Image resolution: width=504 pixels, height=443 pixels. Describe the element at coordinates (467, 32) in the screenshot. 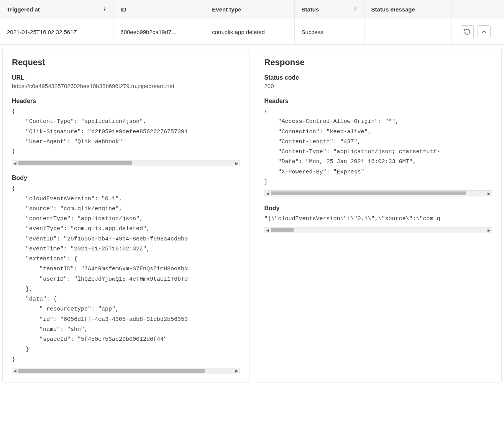

I see `refresh-icon` at that location.